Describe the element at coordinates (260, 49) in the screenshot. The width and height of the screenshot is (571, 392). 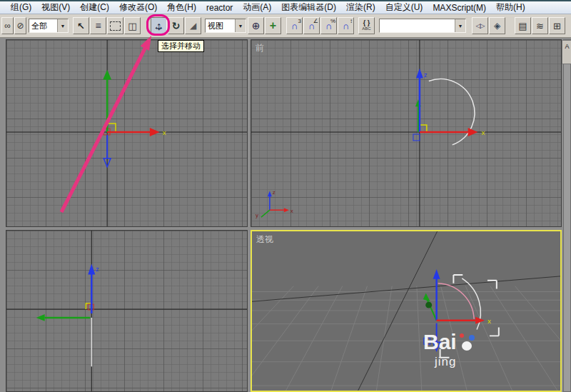
I see `viewport-front-label: 前` at that location.